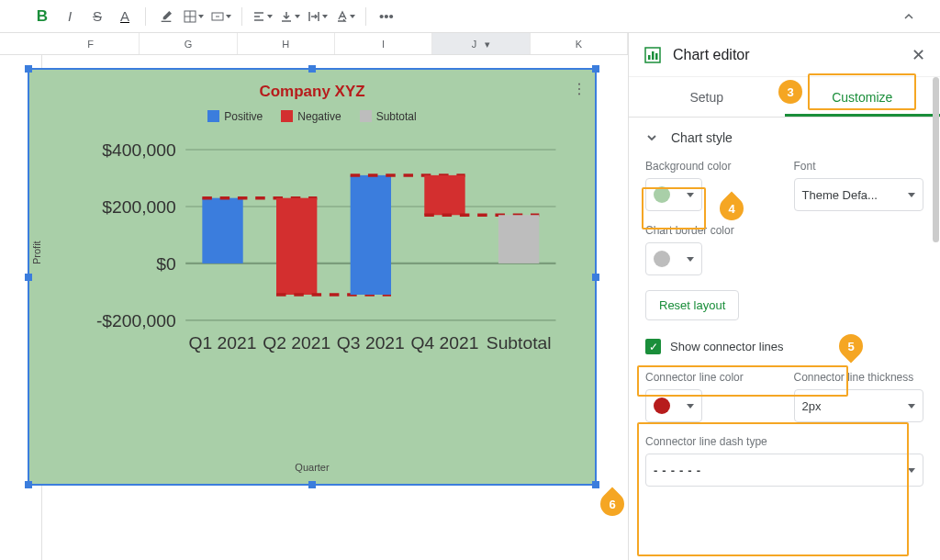  Describe the element at coordinates (654, 347) in the screenshot. I see `checkbox-checked-icon: ✓` at that location.